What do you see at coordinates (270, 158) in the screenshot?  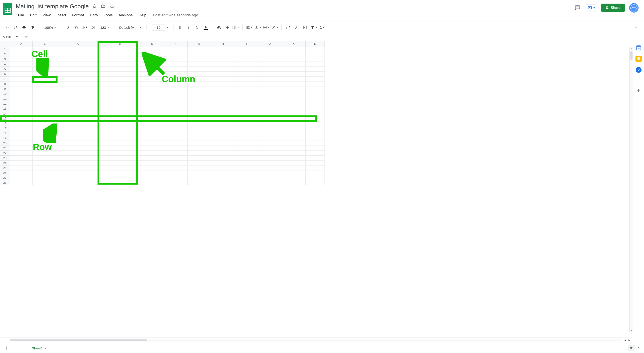 I see `cell-J23` at bounding box center [270, 158].